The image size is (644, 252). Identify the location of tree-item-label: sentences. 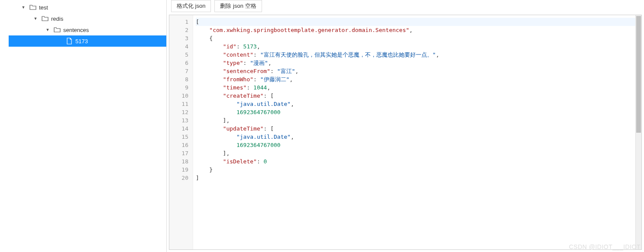
(76, 30).